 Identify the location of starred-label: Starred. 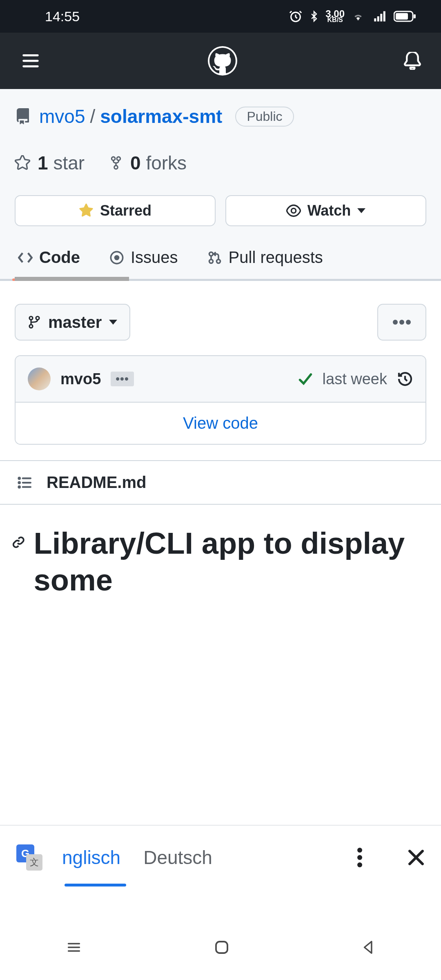
(126, 211).